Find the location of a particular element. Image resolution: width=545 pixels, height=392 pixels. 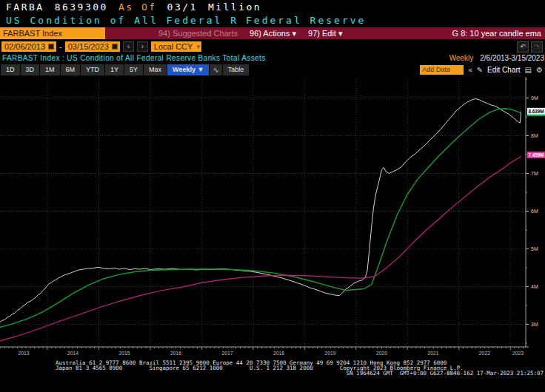

svg-text: 2013 is located at coordinates (24, 354).